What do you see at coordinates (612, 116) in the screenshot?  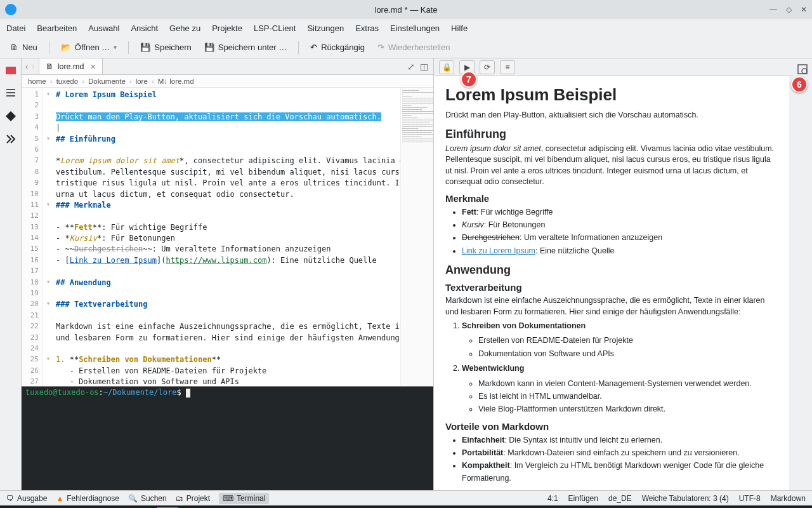 I see `preview-intro: Drückt man den Play-Button, aktualisiert…` at bounding box center [612, 116].